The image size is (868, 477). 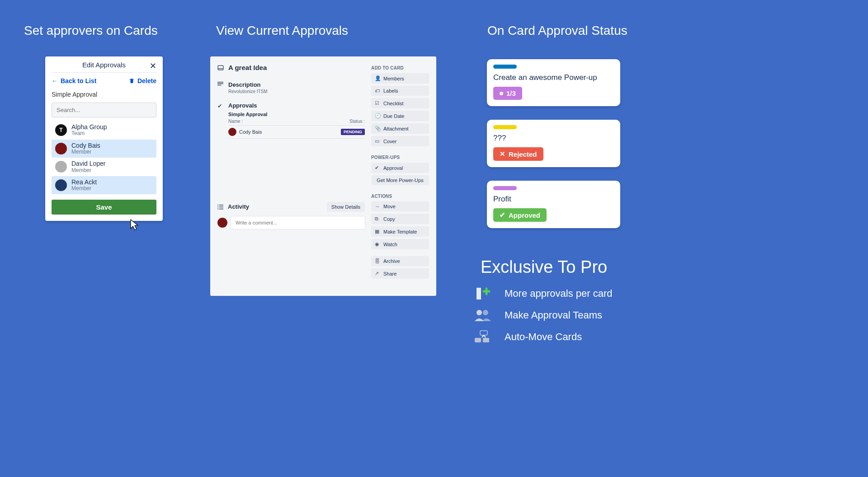 I want to click on avatar: T, so click(x=61, y=130).